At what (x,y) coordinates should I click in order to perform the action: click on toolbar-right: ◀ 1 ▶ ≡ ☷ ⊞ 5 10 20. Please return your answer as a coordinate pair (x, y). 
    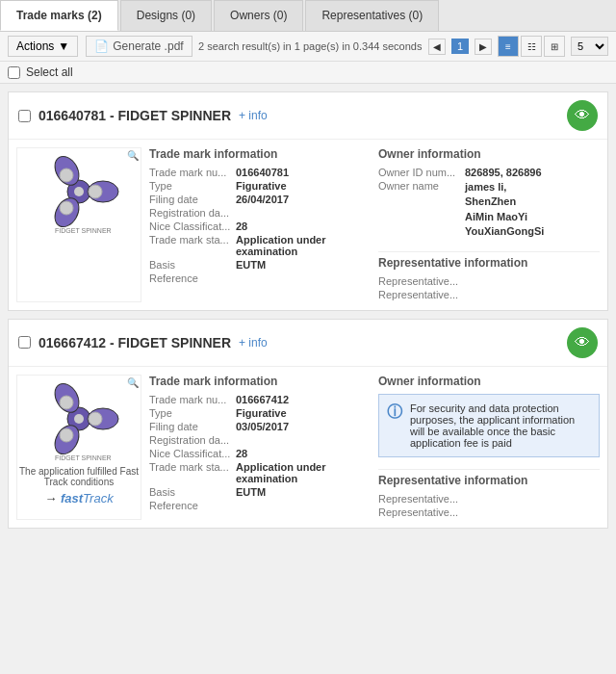
    Looking at the image, I should click on (518, 46).